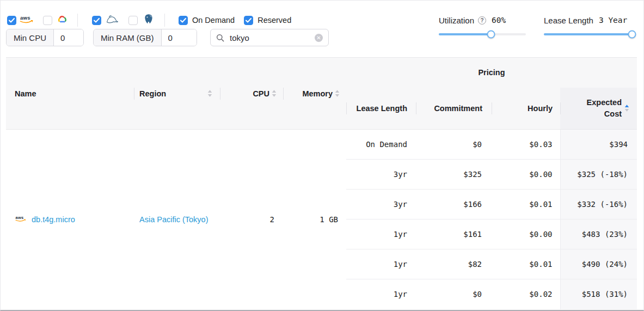 This screenshot has width=644, height=311. I want to click on expected-cost-cell: $490 (24%), so click(599, 265).